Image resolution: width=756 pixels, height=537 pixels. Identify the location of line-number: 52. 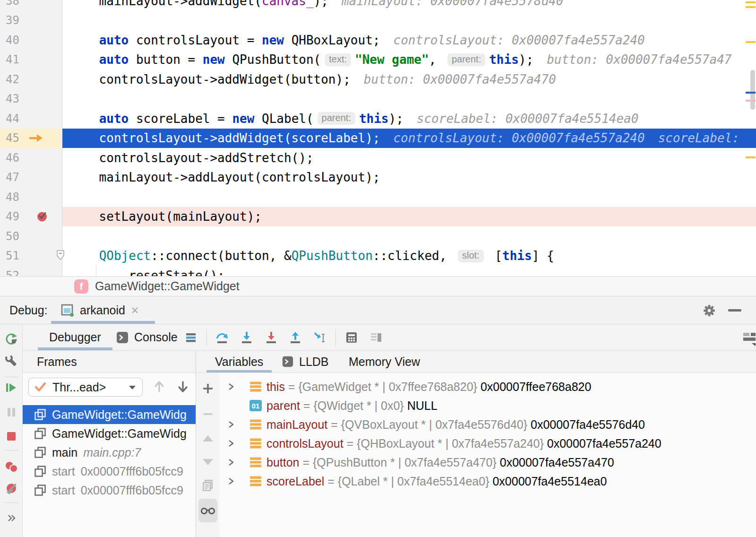
(9, 272).